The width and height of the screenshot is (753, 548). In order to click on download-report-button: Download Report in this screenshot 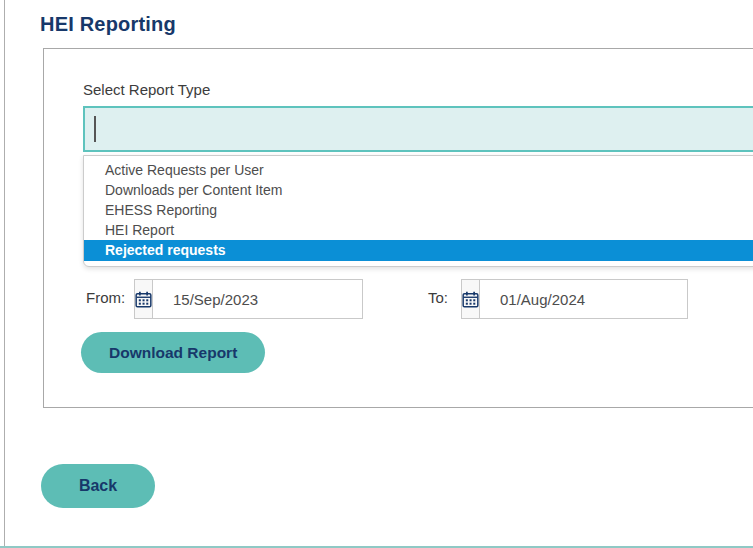, I will do `click(173, 352)`.